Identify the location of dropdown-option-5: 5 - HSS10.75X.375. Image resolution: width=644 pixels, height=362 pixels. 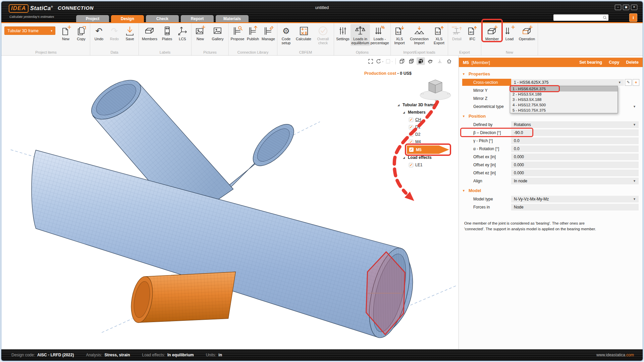
(564, 110).